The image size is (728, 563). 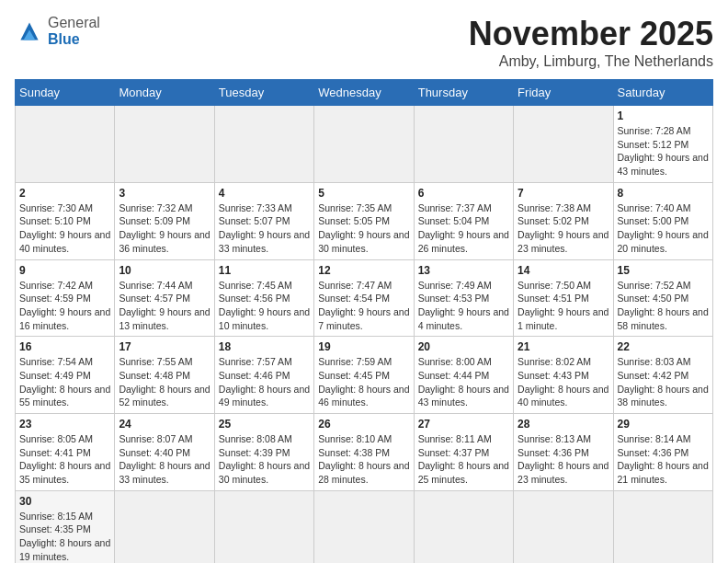 What do you see at coordinates (463, 193) in the screenshot?
I see `day-number: 6` at bounding box center [463, 193].